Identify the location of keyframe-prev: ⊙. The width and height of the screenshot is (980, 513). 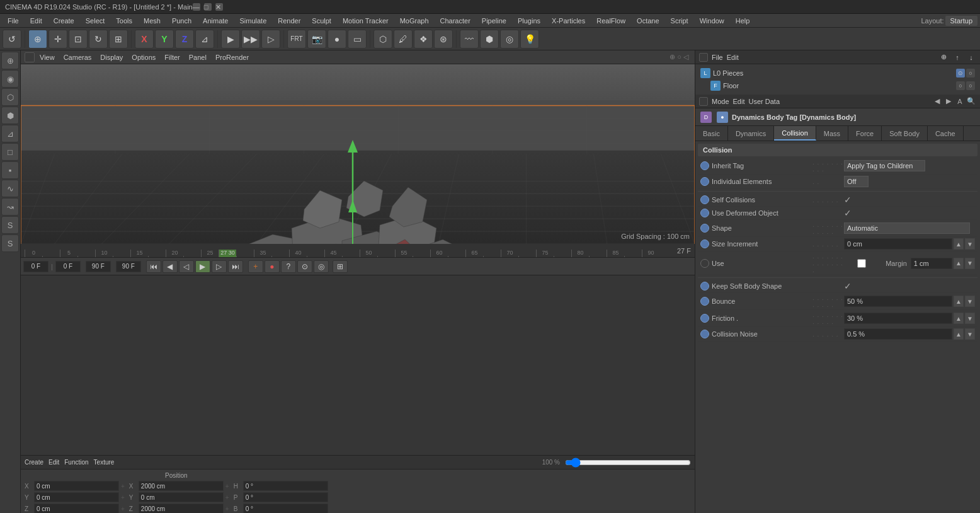
(305, 267).